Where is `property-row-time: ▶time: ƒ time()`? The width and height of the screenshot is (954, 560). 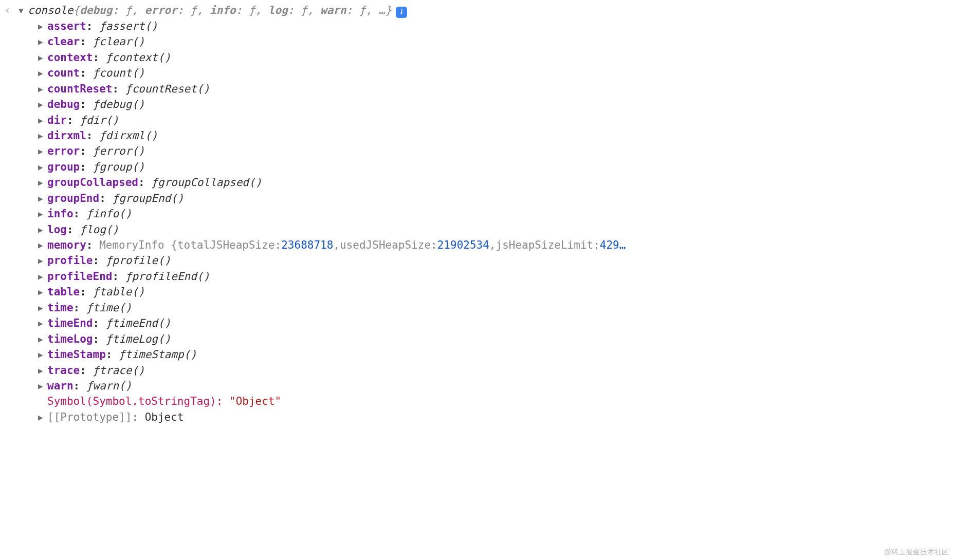
property-row-time: ▶time: ƒ time() is located at coordinates (477, 308).